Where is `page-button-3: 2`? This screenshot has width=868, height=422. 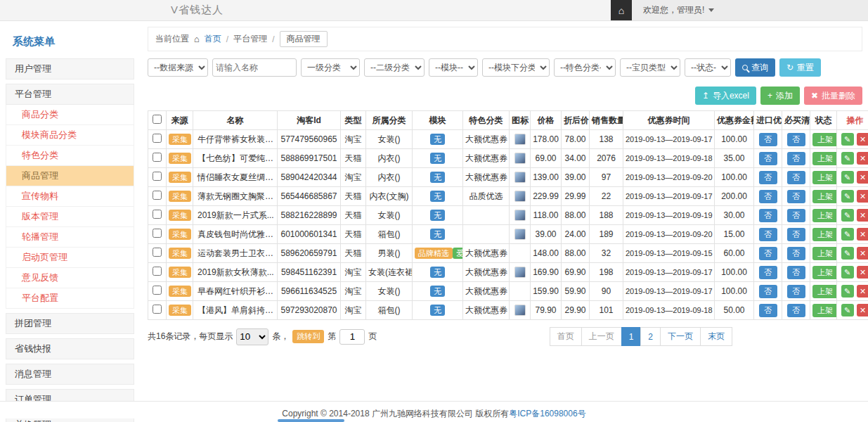 page-button-3: 2 is located at coordinates (651, 336).